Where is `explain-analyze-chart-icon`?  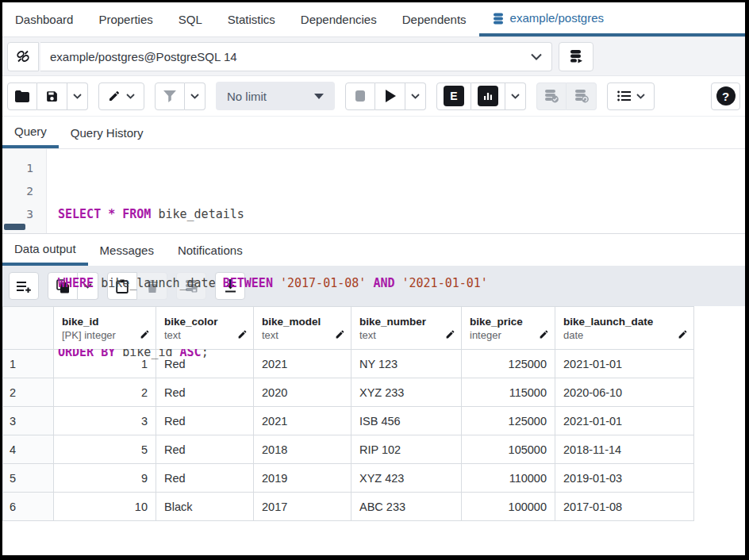 explain-analyze-chart-icon is located at coordinates (488, 96).